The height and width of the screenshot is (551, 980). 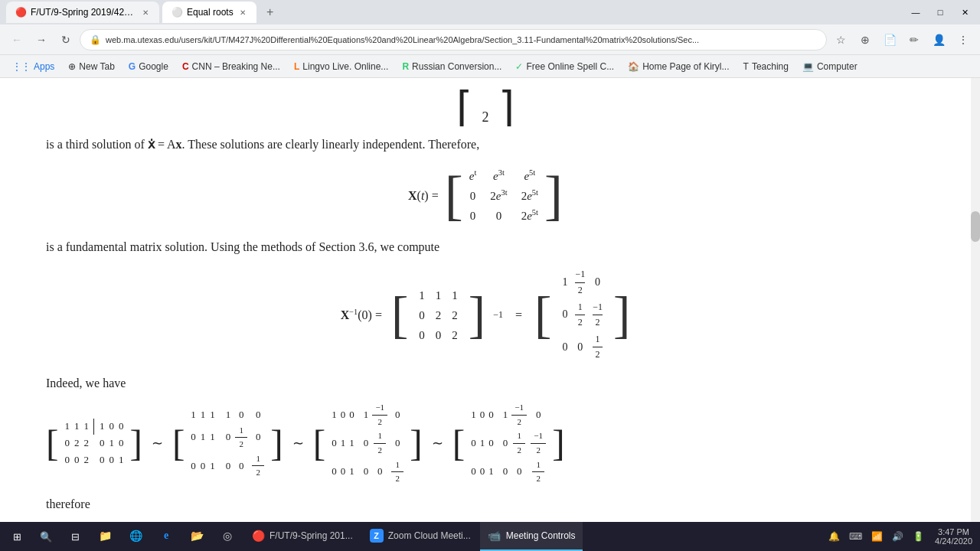 What do you see at coordinates (177, 12) in the screenshot?
I see `tab-2-favicon: ⚪` at bounding box center [177, 12].